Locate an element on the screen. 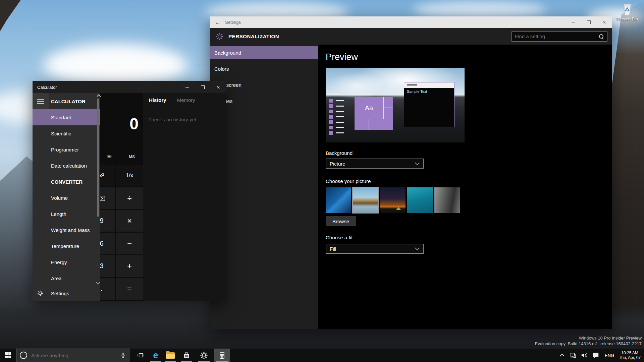  gear-icon is located at coordinates (204, 355).